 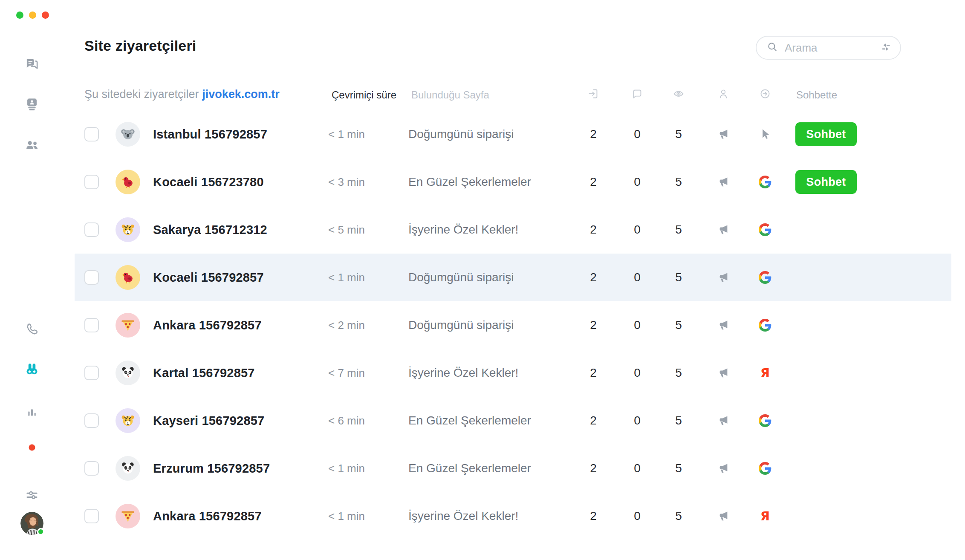 What do you see at coordinates (32, 64) in the screenshot?
I see `chats-icon` at bounding box center [32, 64].